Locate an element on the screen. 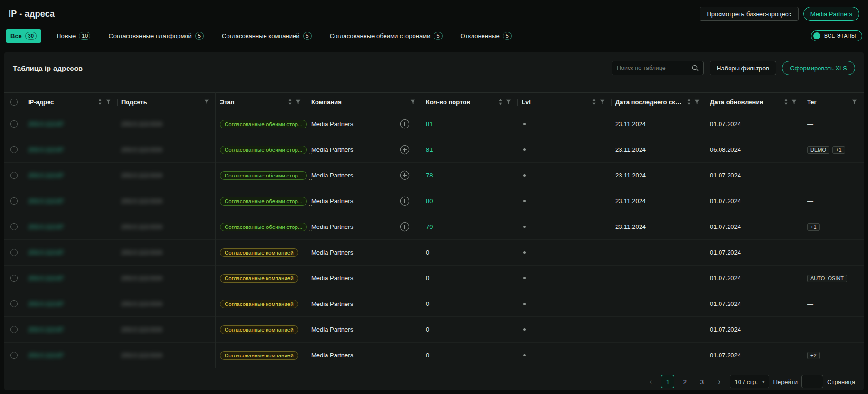 This screenshot has height=394, width=868. tab-count-badge: 5 is located at coordinates (507, 36).